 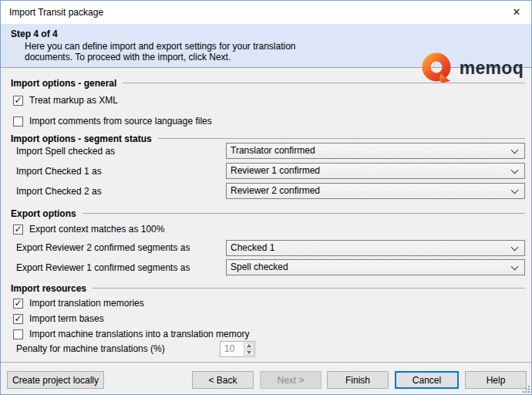 I want to click on dropdown-export-reviewer-2-confirmed: Checked 1, so click(x=375, y=248).